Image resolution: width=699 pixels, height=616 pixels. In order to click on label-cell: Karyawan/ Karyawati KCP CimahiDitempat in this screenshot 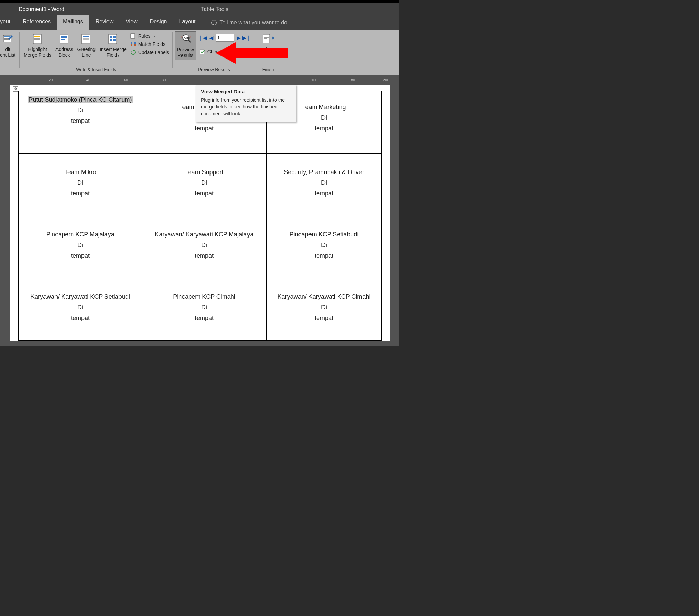, I will do `click(324, 309)`.